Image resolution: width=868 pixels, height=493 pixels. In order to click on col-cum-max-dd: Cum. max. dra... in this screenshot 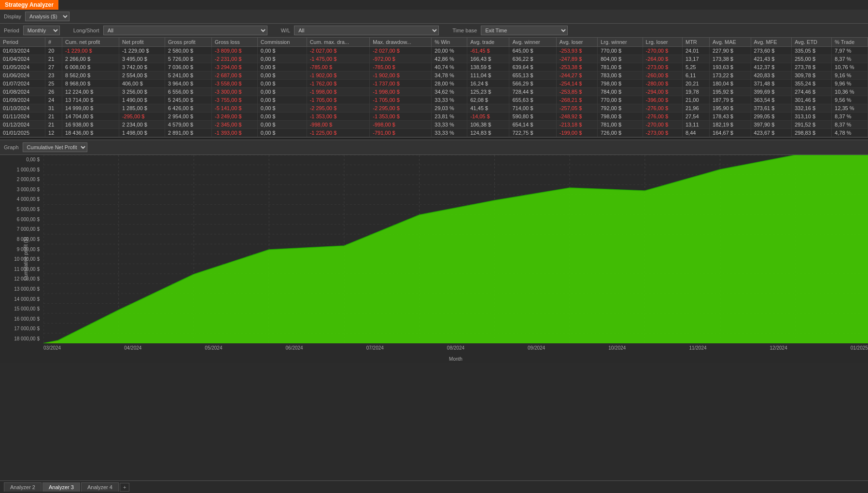, I will do `click(338, 42)`.